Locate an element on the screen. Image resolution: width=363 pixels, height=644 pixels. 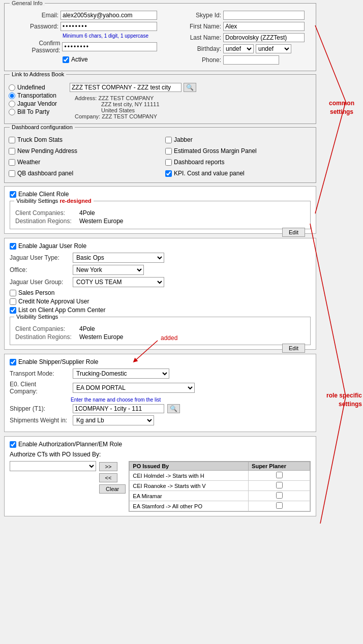
general-info-title: General Info is located at coordinates (27, 3).